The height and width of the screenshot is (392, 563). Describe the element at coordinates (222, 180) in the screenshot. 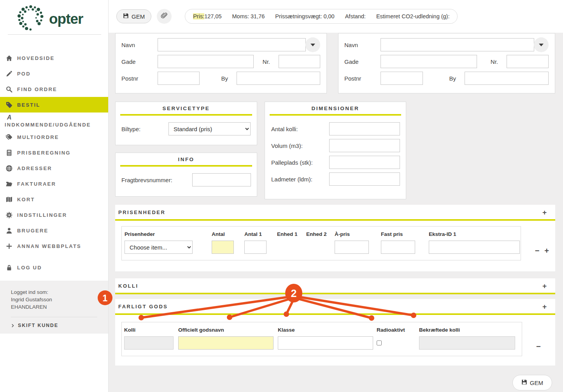

I see `fragtbrevsnummer-input` at that location.